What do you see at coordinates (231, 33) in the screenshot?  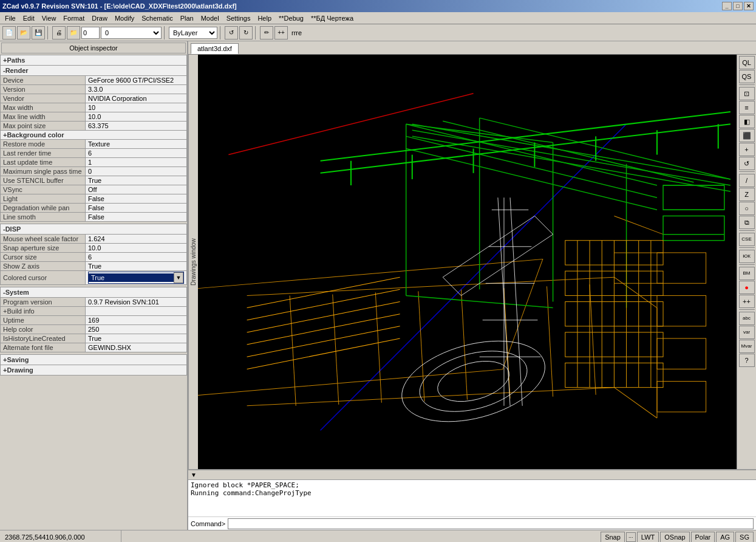 I see `undo-button: ↺` at bounding box center [231, 33].